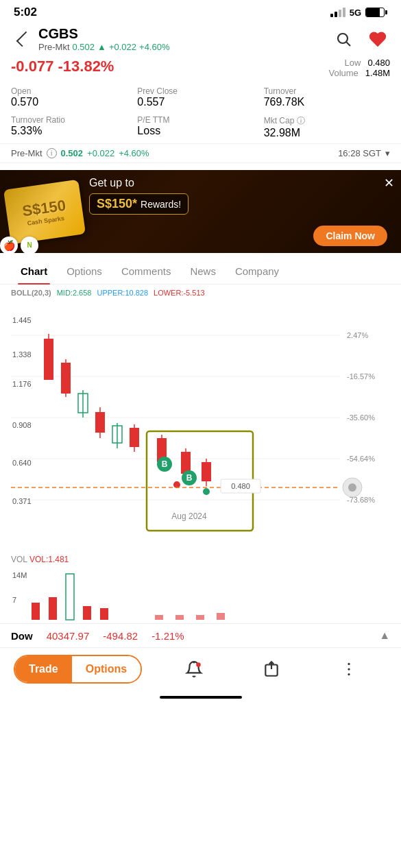 This screenshot has width=401, height=868. What do you see at coordinates (25, 40) in the screenshot?
I see `back-arrow-icon` at bounding box center [25, 40].